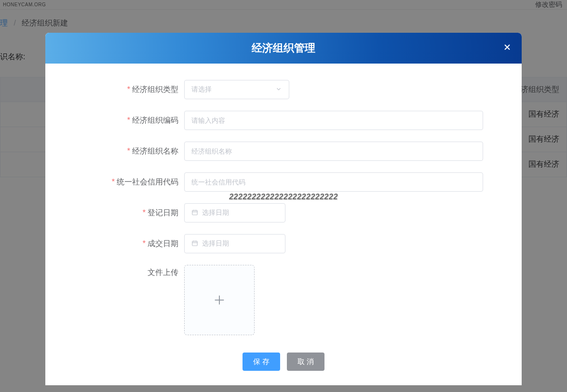  Describe the element at coordinates (122, 90) in the screenshot. I see `label-org-type: *经济组织类型` at that location.